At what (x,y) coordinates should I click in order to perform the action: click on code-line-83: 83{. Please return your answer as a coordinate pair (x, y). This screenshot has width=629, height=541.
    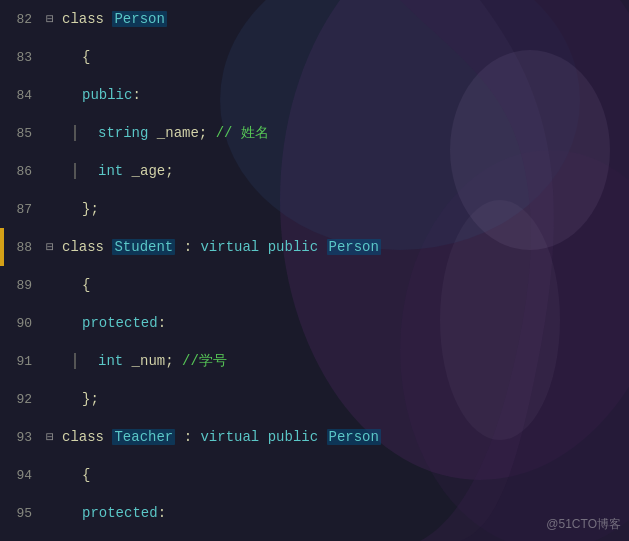
    Looking at the image, I should click on (314, 57).